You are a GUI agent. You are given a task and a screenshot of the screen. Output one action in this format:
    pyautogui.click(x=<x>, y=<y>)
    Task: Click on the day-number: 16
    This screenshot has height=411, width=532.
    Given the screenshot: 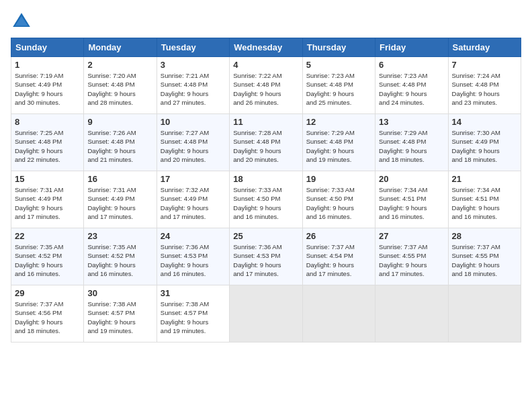 What is the action you would take?
    pyautogui.click(x=120, y=179)
    